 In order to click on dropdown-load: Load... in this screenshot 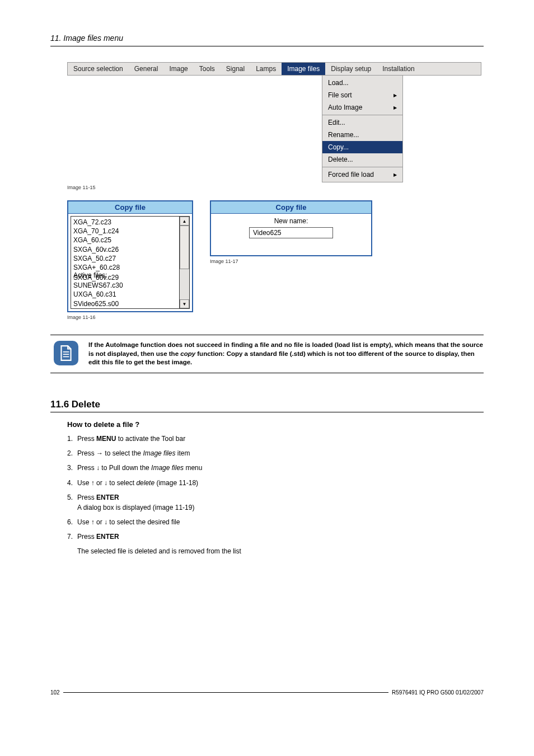, I will do `click(363, 83)`.